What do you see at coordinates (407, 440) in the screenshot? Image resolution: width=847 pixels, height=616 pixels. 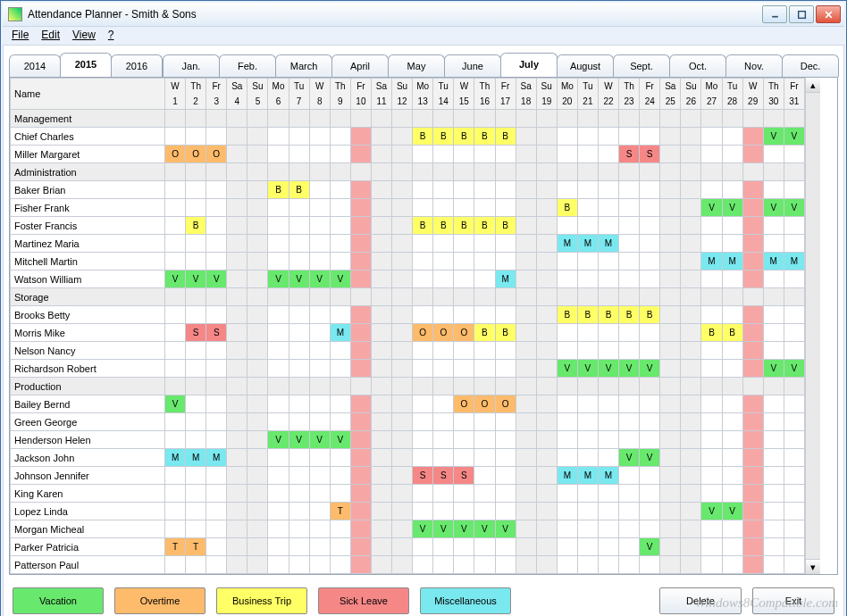 I see `person-row: Henderson HelenVVVV` at bounding box center [407, 440].